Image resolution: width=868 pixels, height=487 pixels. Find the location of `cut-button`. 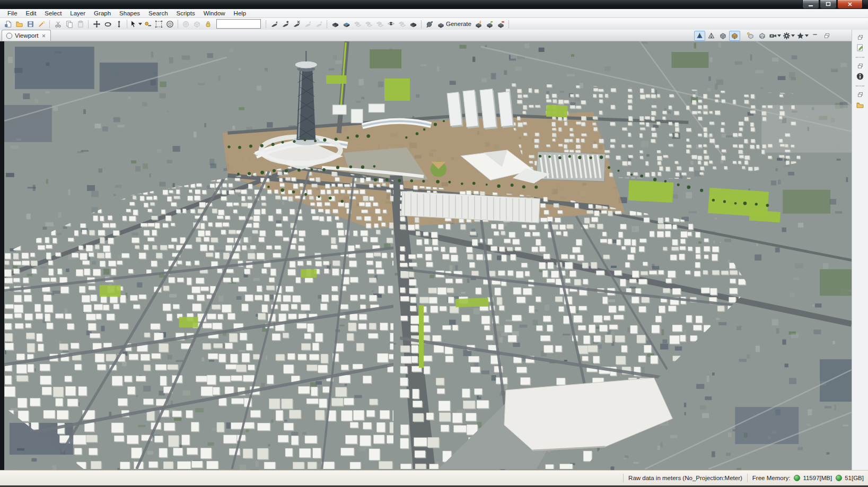

cut-button is located at coordinates (58, 24).